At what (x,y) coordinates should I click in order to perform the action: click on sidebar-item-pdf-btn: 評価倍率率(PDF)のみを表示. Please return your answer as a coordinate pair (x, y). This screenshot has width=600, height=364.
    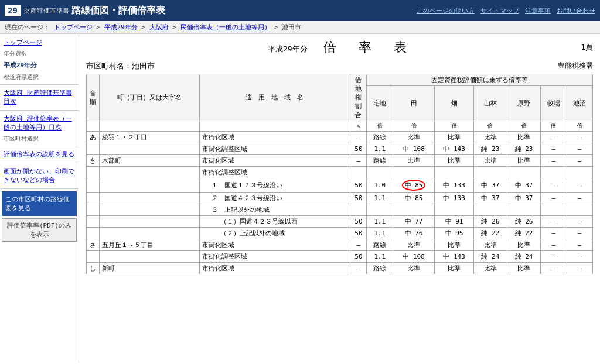
    Looking at the image, I should click on (39, 230).